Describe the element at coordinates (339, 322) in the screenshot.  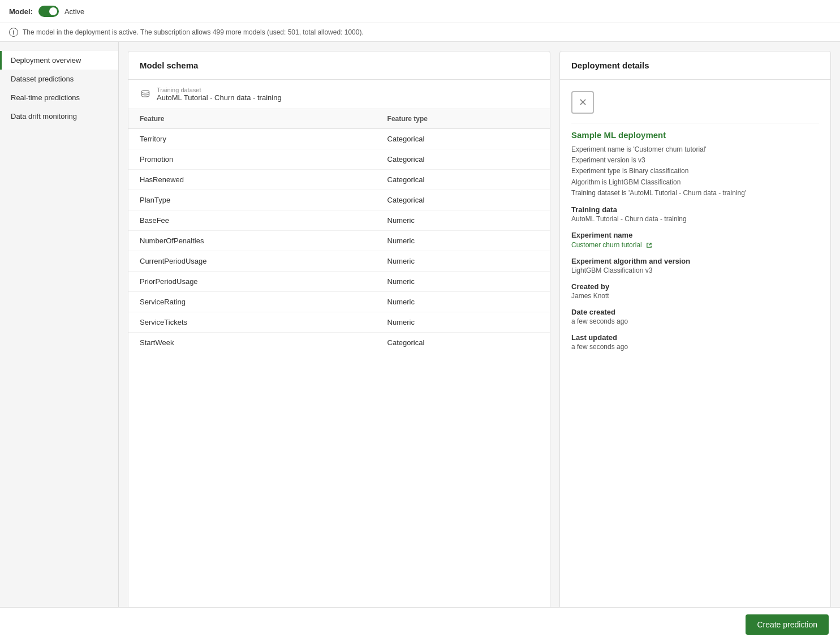
I see `table-row: ServiceTickets Numeric` at that location.